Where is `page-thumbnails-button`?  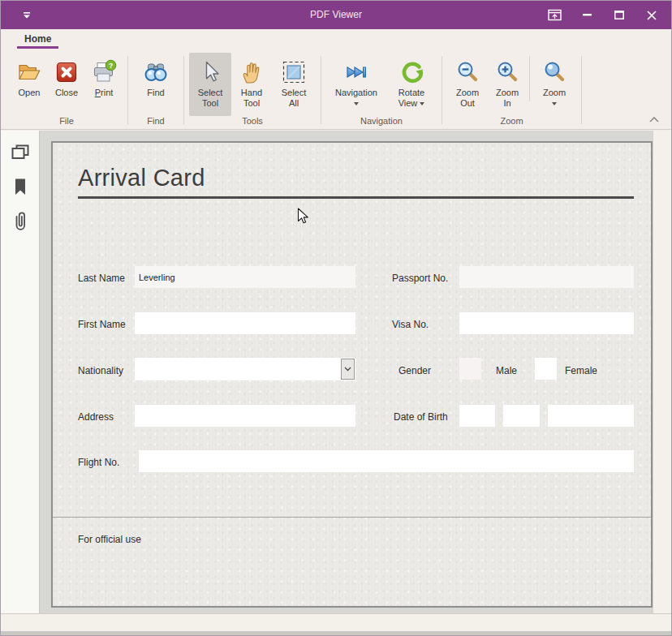 page-thumbnails-button is located at coordinates (19, 153).